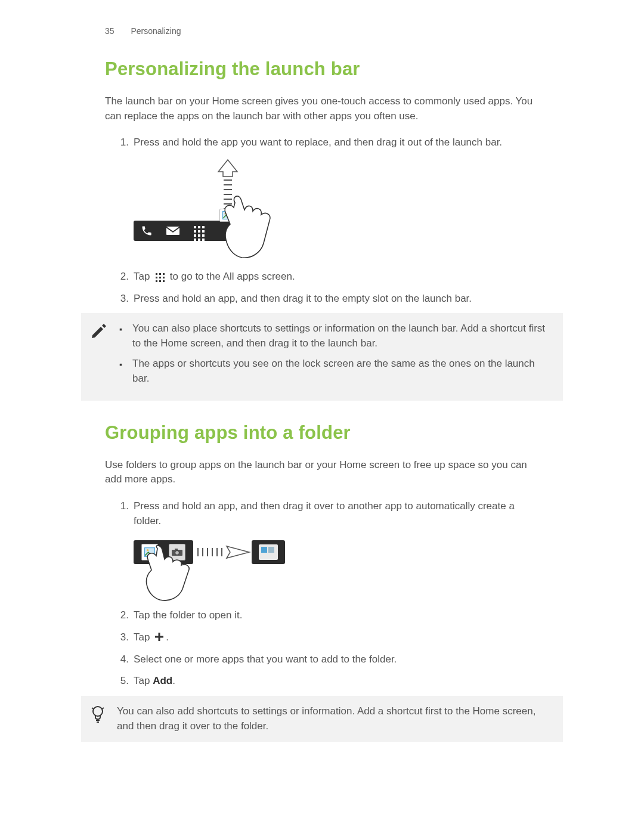  I want to click on fstep-5-pre: Tap, so click(143, 681).